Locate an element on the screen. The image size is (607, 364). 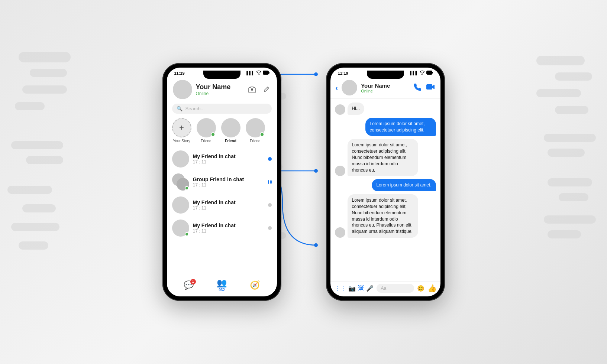
chat-time-2: 17 : 11 is located at coordinates (229, 185).